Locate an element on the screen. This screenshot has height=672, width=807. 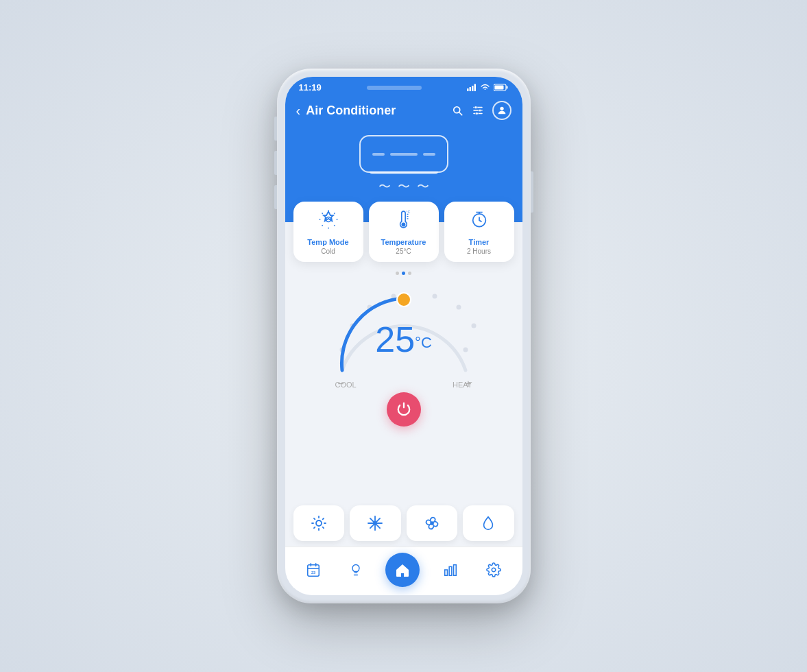
home-icon is located at coordinates (402, 570).